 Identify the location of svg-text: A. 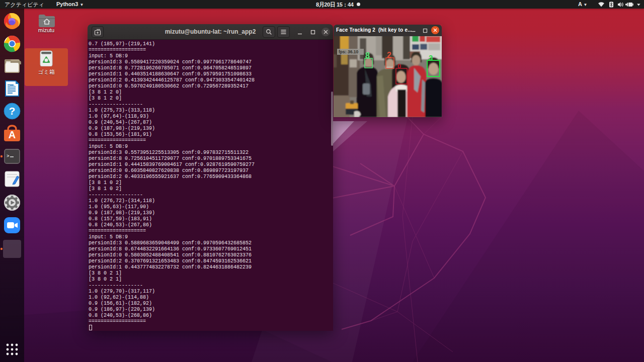
(12, 135).